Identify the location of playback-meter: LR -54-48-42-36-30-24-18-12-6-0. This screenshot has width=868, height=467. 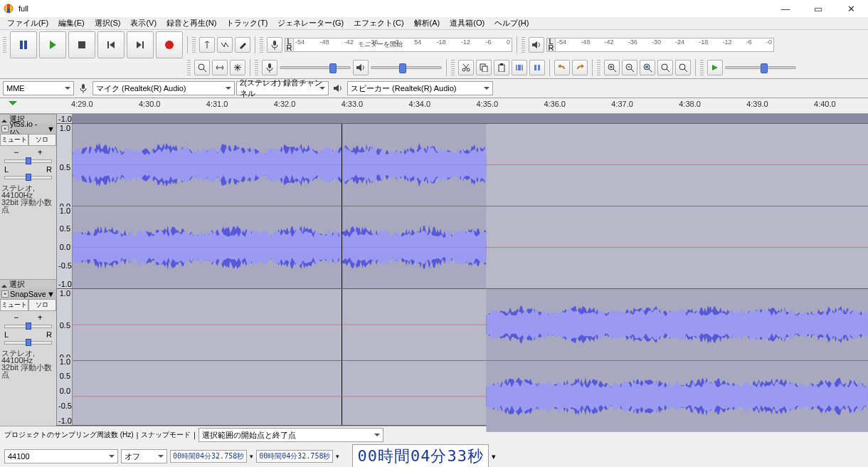
(660, 45).